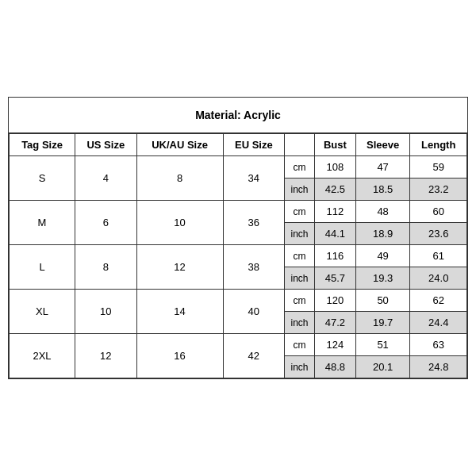 The width and height of the screenshot is (476, 476). What do you see at coordinates (43, 145) in the screenshot?
I see `col-tag-size: Tag Size` at bounding box center [43, 145].